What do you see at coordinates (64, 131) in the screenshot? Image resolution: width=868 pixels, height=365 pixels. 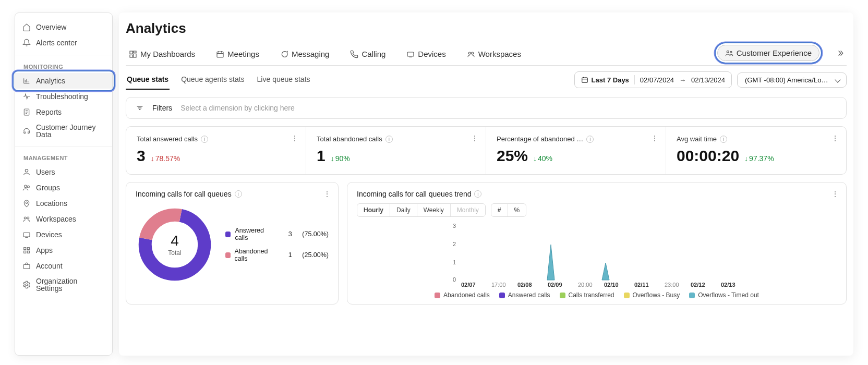 I see `sidebar-item-customer-journey: Customer Journey Data` at bounding box center [64, 131].